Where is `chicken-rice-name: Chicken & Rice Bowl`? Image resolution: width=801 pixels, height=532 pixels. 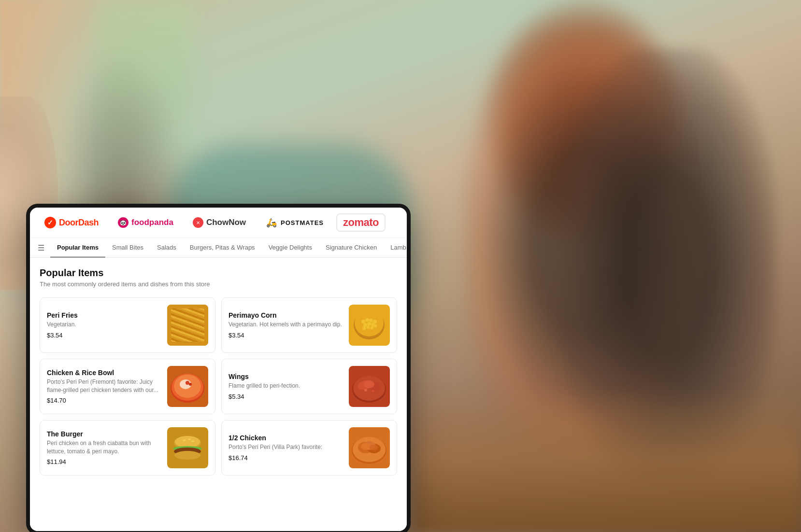
chicken-rice-name: Chicken & Rice Bowl is located at coordinates (104, 373).